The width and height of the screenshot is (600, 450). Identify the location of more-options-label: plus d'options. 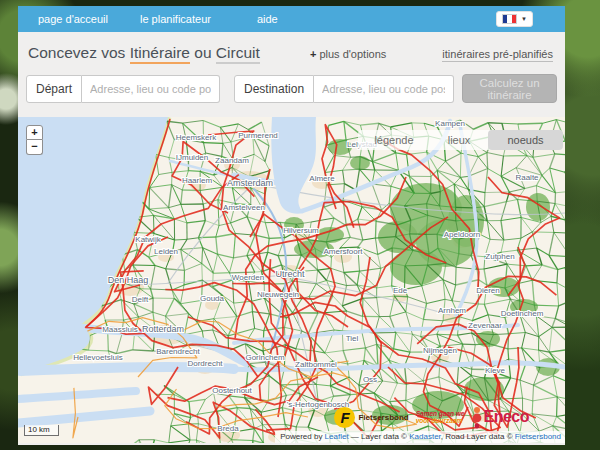
(351, 54).